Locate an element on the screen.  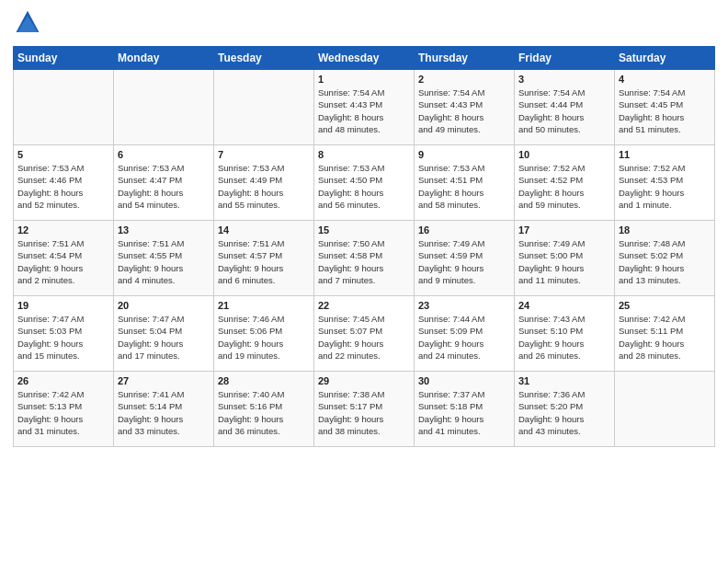
calendar-cell: 27Sunrise: 7:41 AM Sunset: 5:14 PM Dayli… is located at coordinates (164, 409).